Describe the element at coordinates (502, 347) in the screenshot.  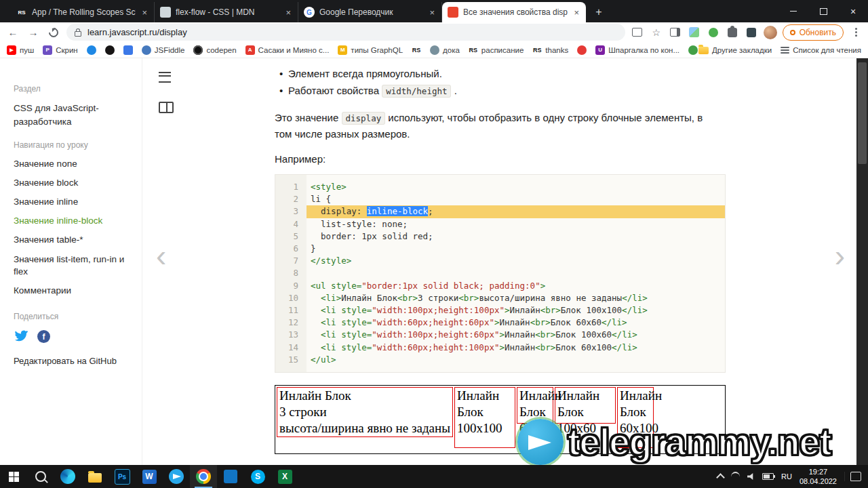
I see `code-segment: >` at that location.